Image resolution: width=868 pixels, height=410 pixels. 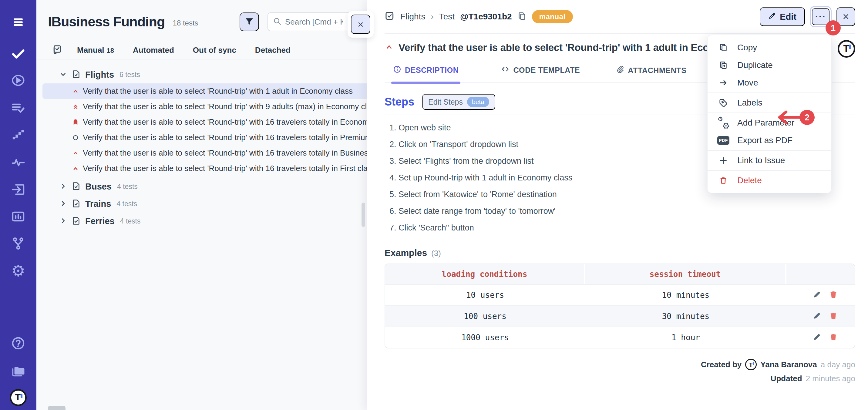 I want to click on breadcrumb-type: Test, so click(x=447, y=17).